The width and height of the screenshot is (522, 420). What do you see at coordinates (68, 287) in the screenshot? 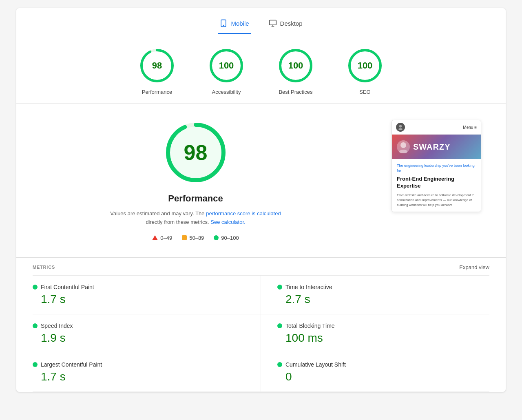
I see `metric-fcp-name: First Contentful Paint` at bounding box center [68, 287].